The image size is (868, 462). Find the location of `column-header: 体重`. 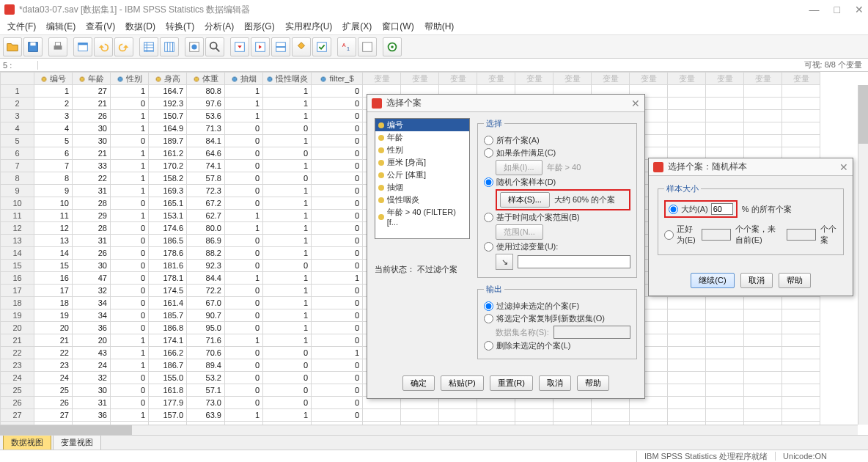

column-header: 体重 is located at coordinates (206, 79).